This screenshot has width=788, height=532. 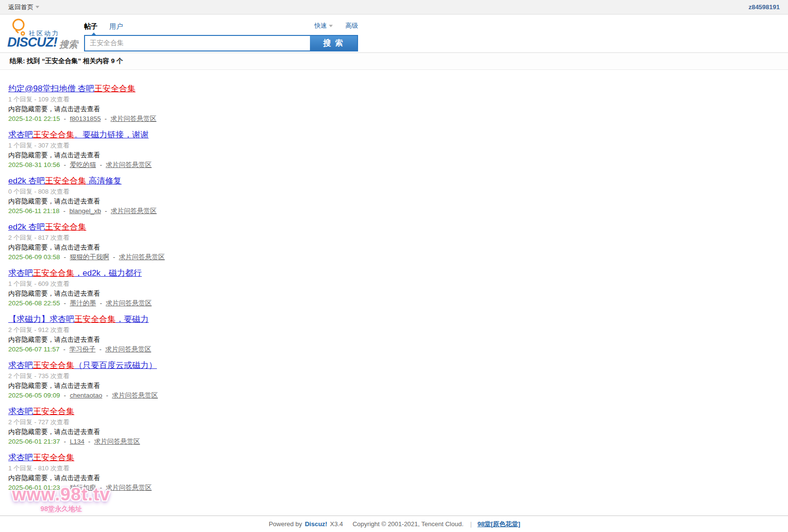 What do you see at coordinates (324, 26) in the screenshot?
I see `quick-search-link: 快速` at bounding box center [324, 26].